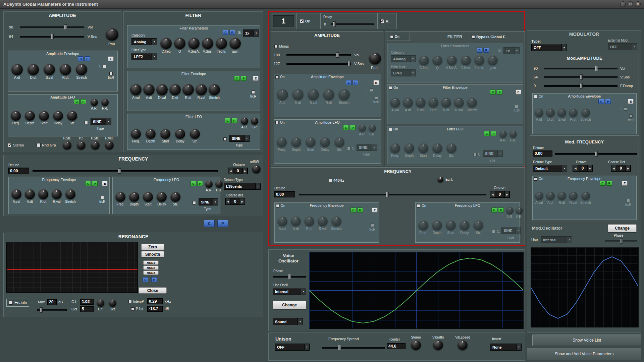 The image size is (644, 362). Describe the element at coordinates (550, 168) in the screenshot. I see `detune-type-dropdown: Default▼` at that location.